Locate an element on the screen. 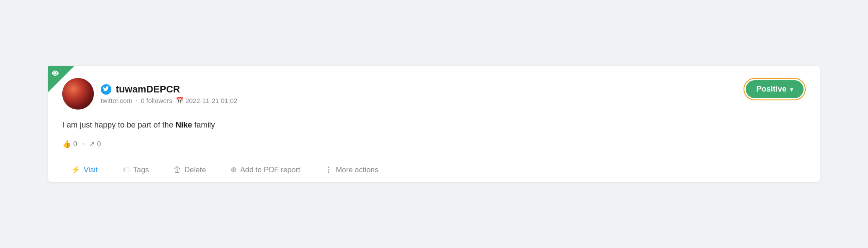 The image size is (868, 248). chevron-down-icon: ▾ is located at coordinates (792, 89).